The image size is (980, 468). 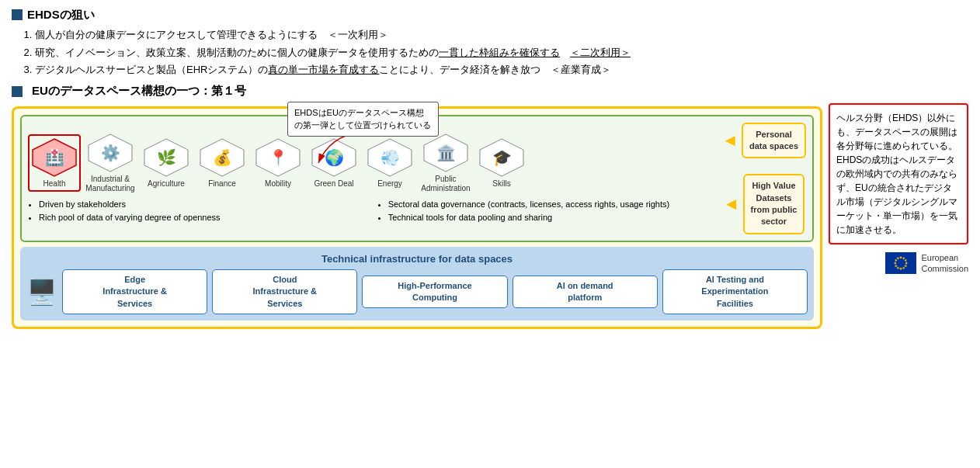 I want to click on infra-ai-label: AI on demandplatform, so click(x=586, y=292).